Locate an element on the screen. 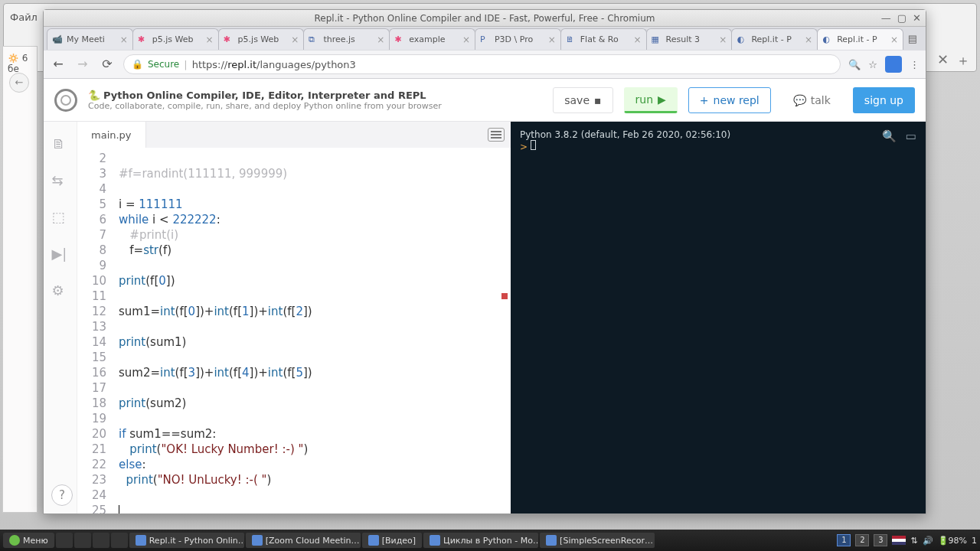 This screenshot has width=980, height=551. workspace-1: 1 is located at coordinates (844, 540).